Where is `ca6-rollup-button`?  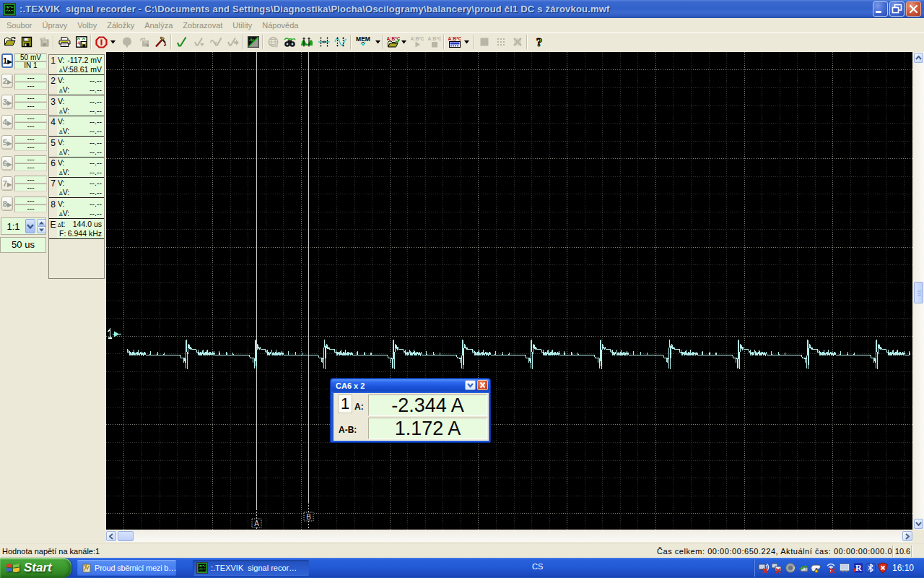
ca6-rollup-button is located at coordinates (471, 385).